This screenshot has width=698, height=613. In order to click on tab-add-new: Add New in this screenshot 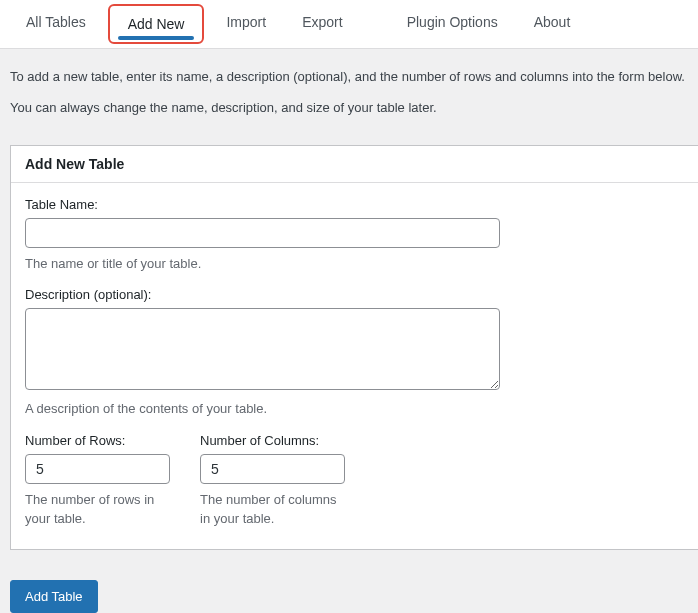, I will do `click(156, 24)`.